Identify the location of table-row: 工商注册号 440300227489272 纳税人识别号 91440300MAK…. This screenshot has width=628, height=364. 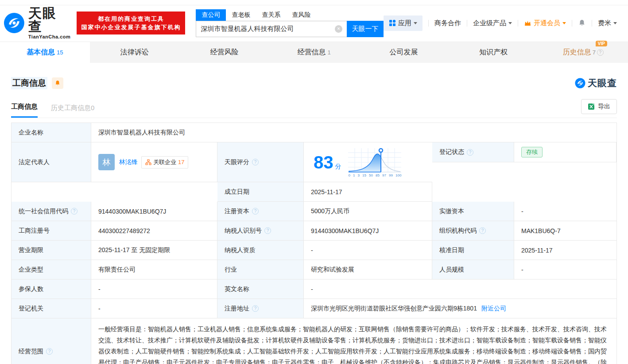
(314, 231).